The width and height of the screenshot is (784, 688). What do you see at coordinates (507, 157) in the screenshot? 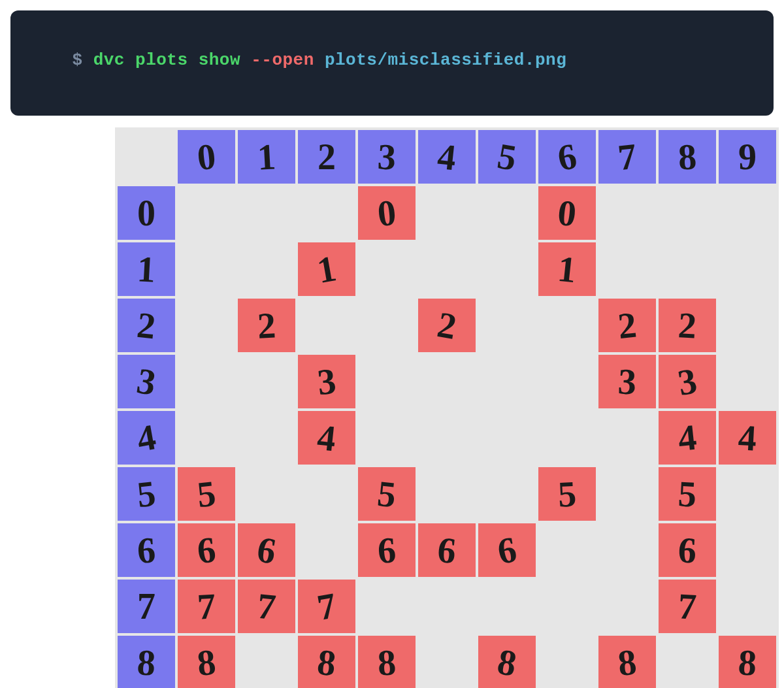
I see `col-header-5: 5` at bounding box center [507, 157].